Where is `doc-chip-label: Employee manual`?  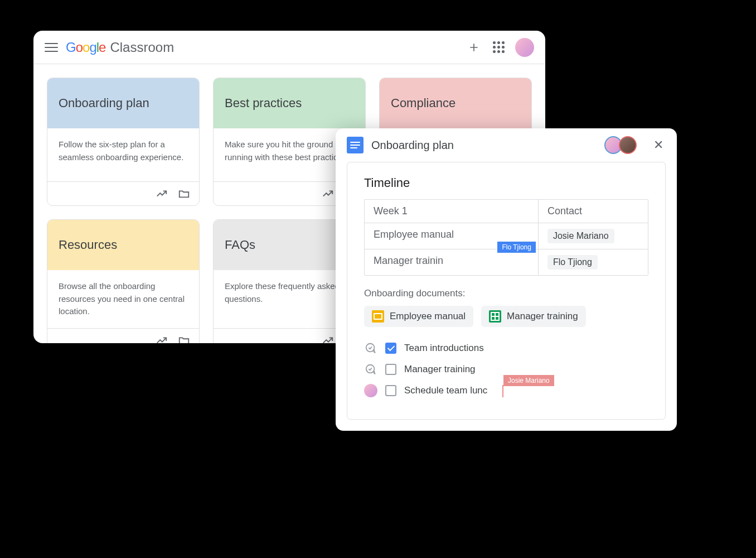 doc-chip-label: Employee manual is located at coordinates (428, 316).